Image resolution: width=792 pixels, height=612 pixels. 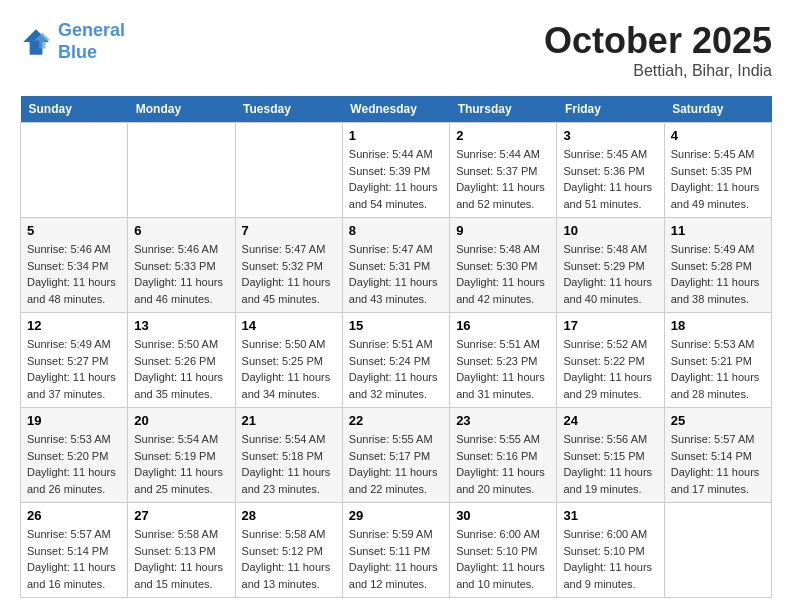 What do you see at coordinates (181, 559) in the screenshot?
I see `day-info: Sunrise: 5:58 AM Sunset: 5:13 PM Dayligh…` at bounding box center [181, 559].